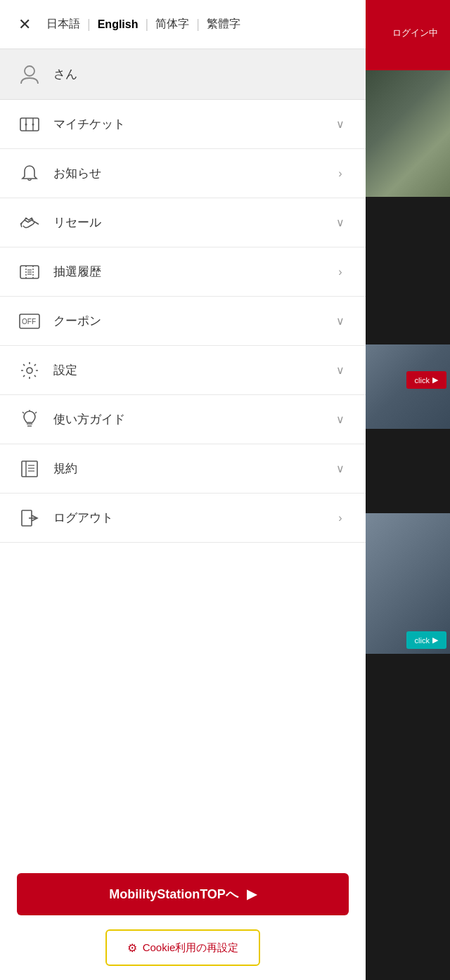  What do you see at coordinates (30, 124) in the screenshot?
I see `ticket-icon` at bounding box center [30, 124].